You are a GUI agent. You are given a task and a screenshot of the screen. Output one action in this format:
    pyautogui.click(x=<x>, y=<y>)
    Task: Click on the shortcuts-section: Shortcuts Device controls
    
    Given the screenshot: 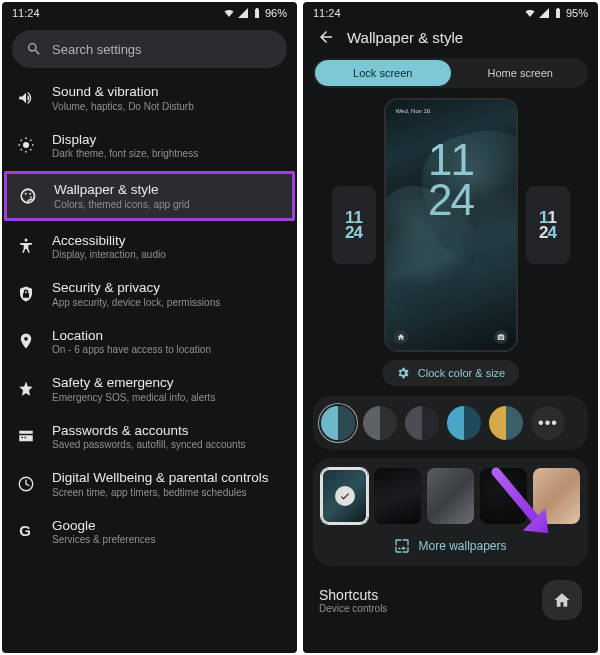 What is the action you would take?
    pyautogui.click(x=450, y=597)
    